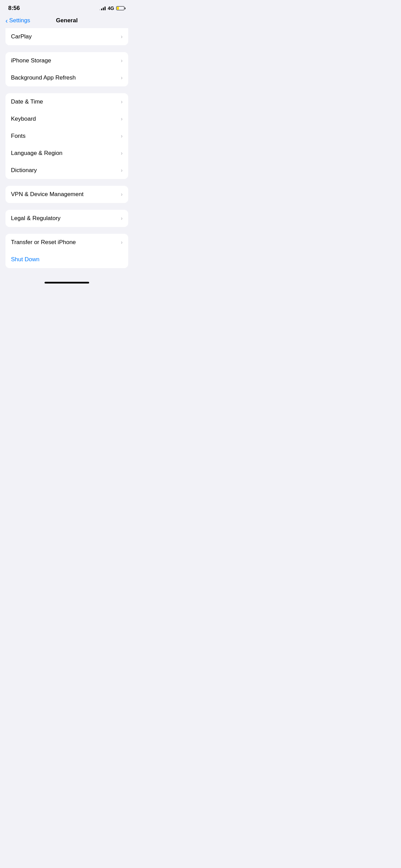 This screenshot has height=868, width=401. I want to click on home-indicator, so click(67, 281).